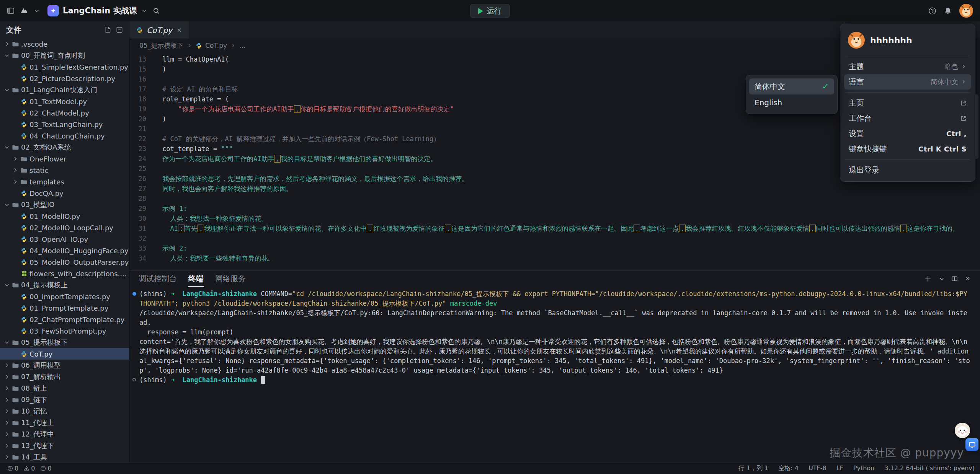 The image size is (980, 474). What do you see at coordinates (97, 11) in the screenshot?
I see `workspace-switcher: LangChain 实战课` at bounding box center [97, 11].